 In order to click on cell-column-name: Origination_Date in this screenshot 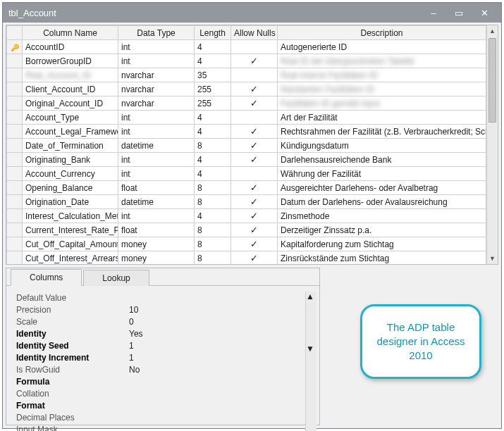, I will do `click(70, 202)`.